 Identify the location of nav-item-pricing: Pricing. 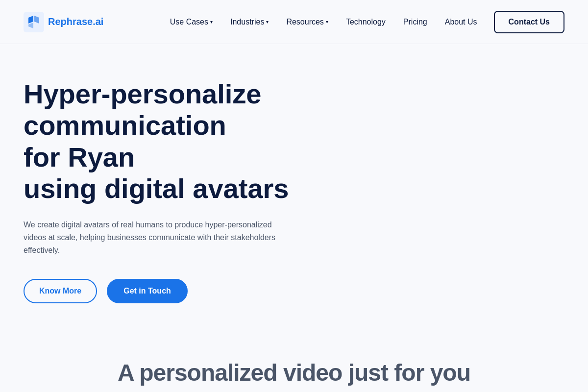
(416, 22).